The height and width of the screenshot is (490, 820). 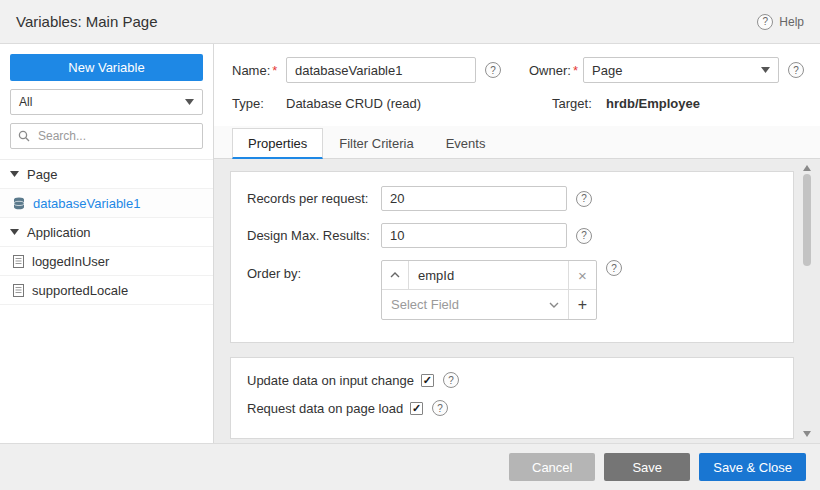 What do you see at coordinates (330, 380) in the screenshot?
I see `update-on-input-label: Update data on input change` at bounding box center [330, 380].